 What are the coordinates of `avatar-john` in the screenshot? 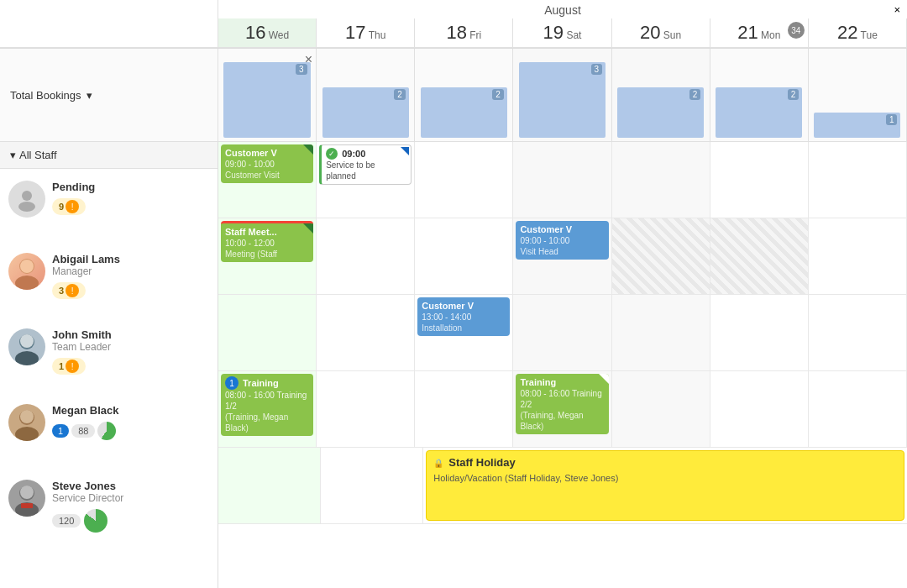 It's located at (27, 347).